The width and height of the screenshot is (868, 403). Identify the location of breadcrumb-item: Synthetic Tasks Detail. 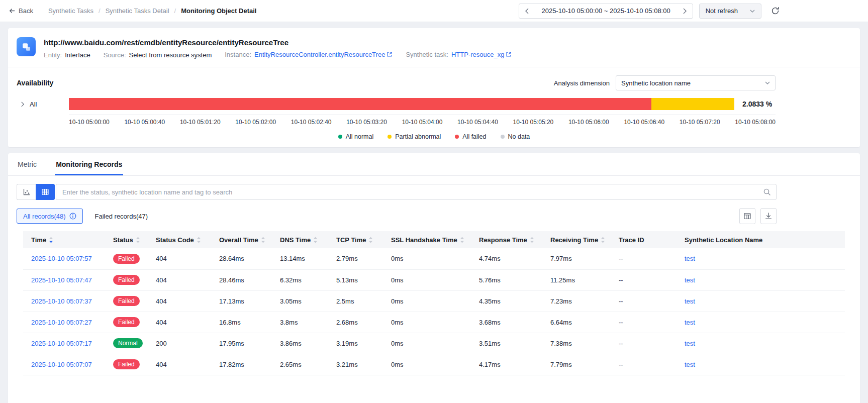
(138, 11).